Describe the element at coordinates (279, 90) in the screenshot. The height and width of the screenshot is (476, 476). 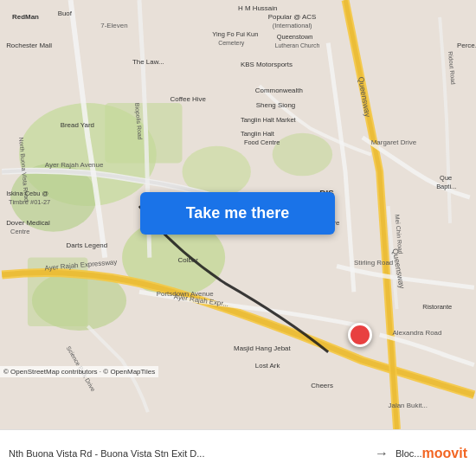
I see `svg-text: Commonwealth` at that location.